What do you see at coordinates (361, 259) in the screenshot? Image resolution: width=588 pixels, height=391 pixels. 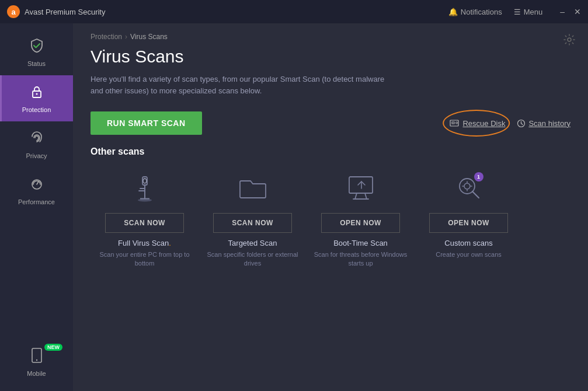 I see `boot-time-scan-desc: Scan for threats before Windows starts u…` at bounding box center [361, 259].